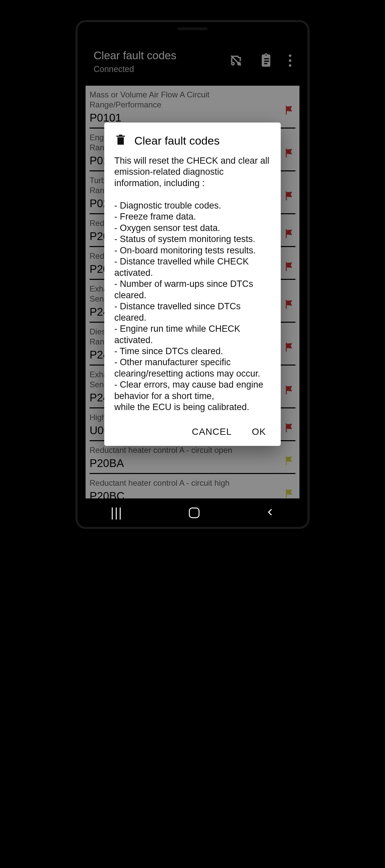  I want to click on cancel-button: CANCEL, so click(212, 432).